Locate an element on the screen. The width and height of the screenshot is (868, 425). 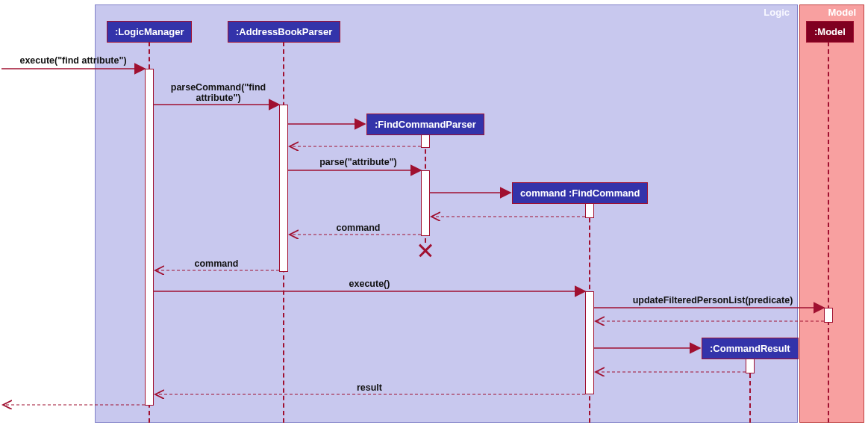
logic-region-label: Logic is located at coordinates (776, 12).